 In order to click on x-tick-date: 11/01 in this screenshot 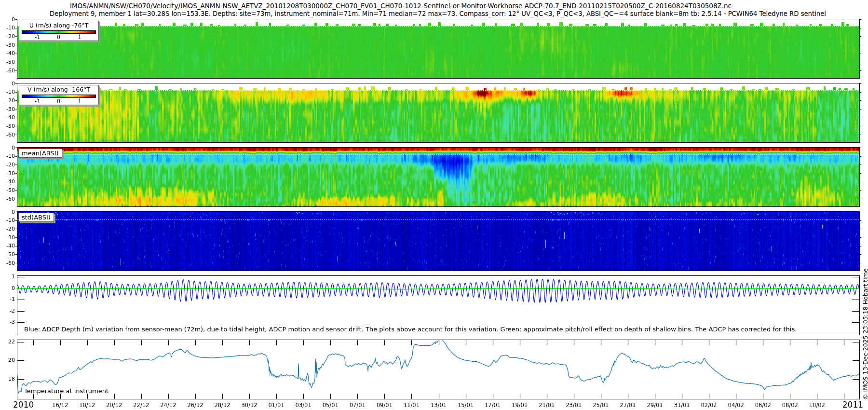, I will do `click(412, 405)`.